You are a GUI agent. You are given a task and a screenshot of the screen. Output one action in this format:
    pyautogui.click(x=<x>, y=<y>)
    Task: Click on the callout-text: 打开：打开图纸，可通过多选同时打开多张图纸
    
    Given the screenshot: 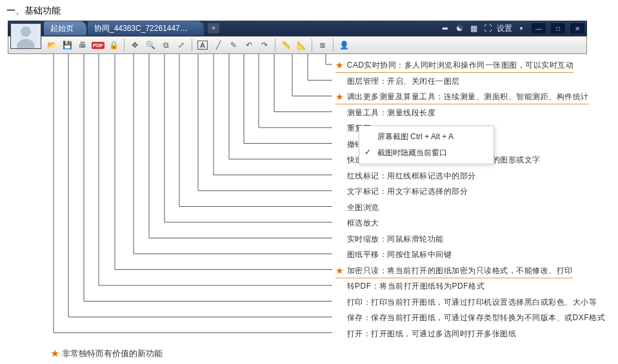 What is the action you would take?
    pyautogui.click(x=432, y=334)
    